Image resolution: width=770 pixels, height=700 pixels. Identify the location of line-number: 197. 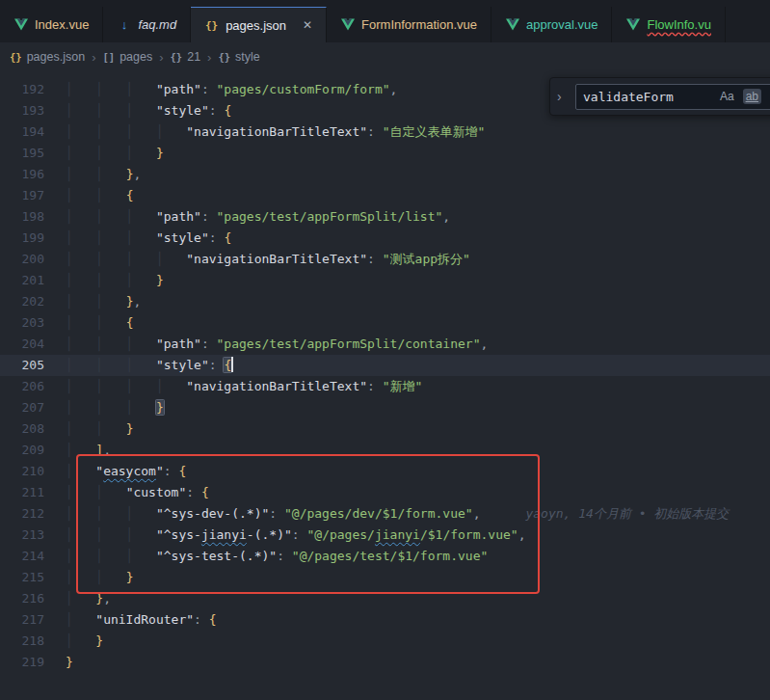
(22, 196).